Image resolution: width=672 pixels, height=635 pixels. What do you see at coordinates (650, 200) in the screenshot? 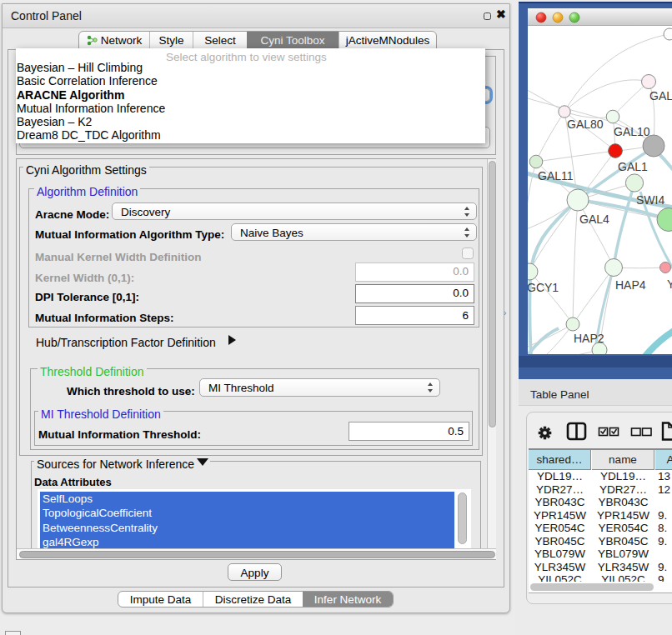
I see `svg-text: SWI4` at bounding box center [650, 200].